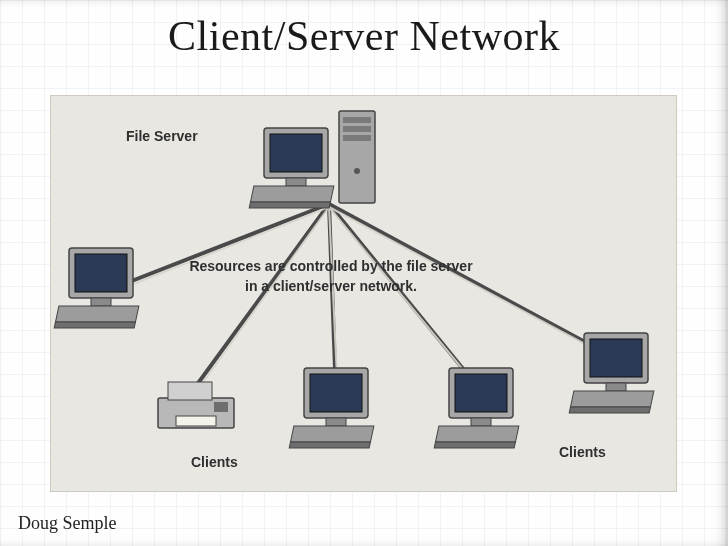 Image resolution: width=728 pixels, height=546 pixels. Describe the element at coordinates (331, 266) in the screenshot. I see `diagram-caption-line1: Resources are controlled by the file ser…` at that location.